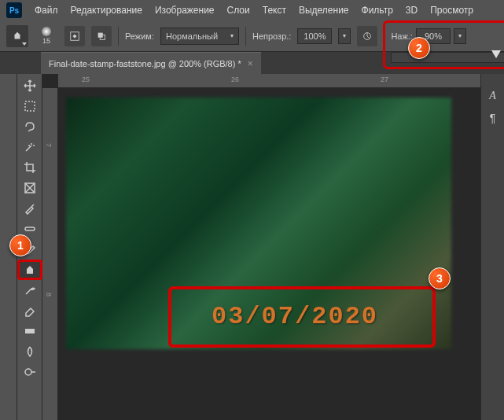 The height and width of the screenshot is (420, 504). I want to click on move-tool-icon, so click(30, 86).